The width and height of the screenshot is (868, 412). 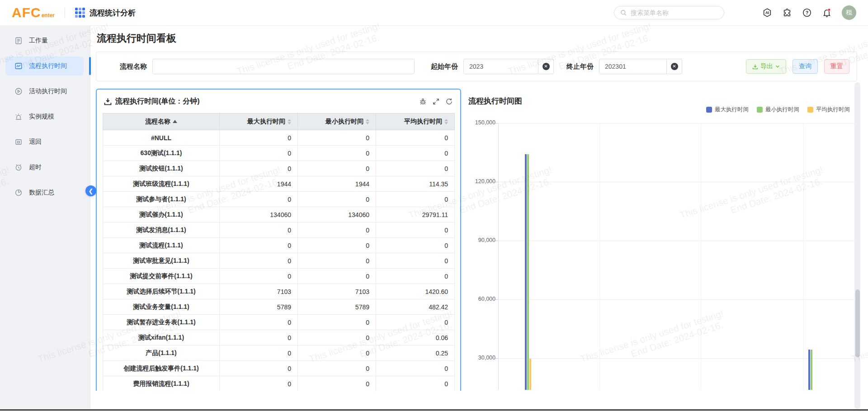 I want to click on logo-sub-text: enter, so click(x=48, y=15).